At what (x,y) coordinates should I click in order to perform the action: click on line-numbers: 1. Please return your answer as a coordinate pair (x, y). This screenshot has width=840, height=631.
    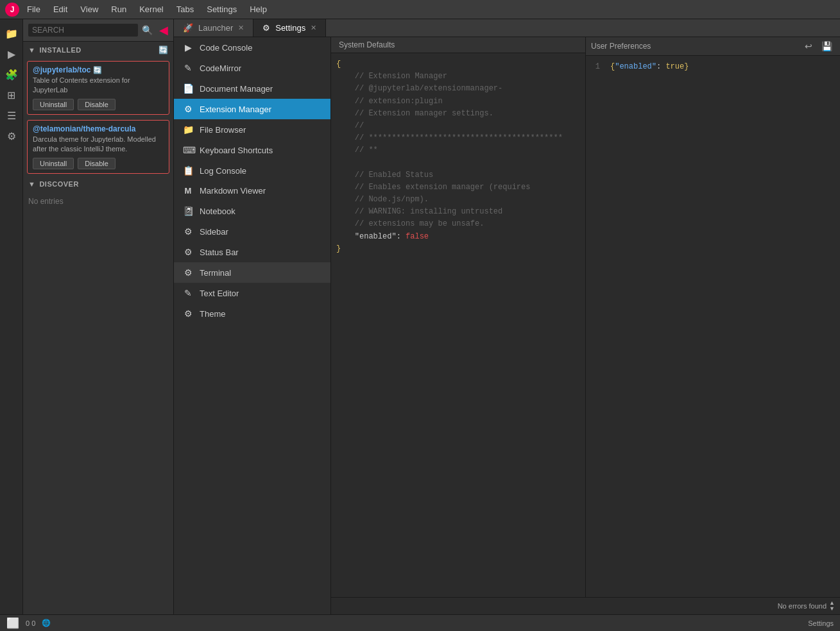
    Looking at the image, I should click on (596, 326).